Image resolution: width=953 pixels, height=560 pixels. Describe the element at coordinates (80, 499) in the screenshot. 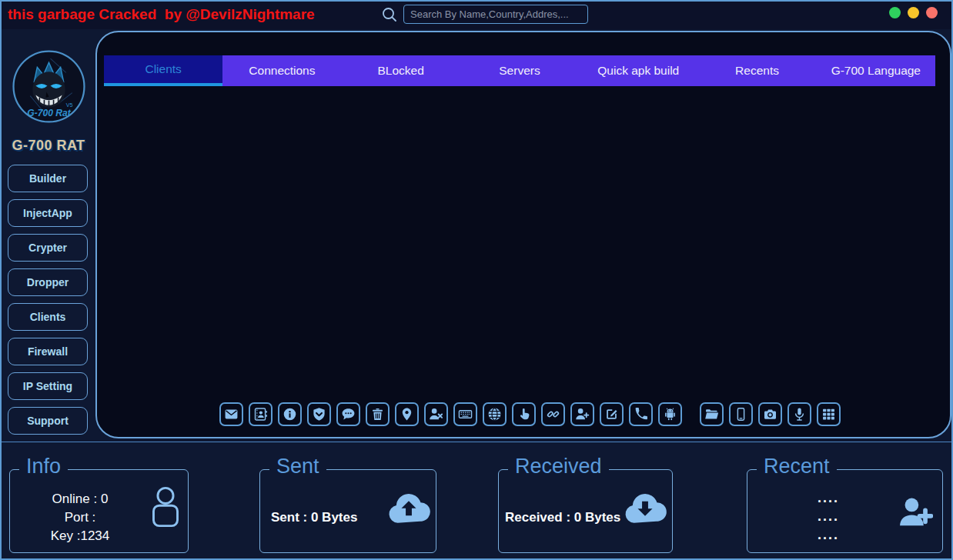

I see `info-line: Online : 0` at that location.